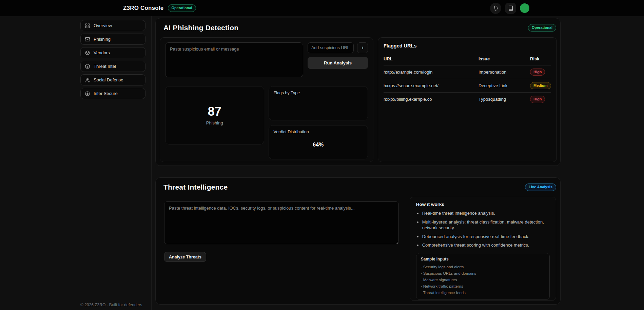  What do you see at coordinates (113, 26) in the screenshot?
I see `sidebar-item-overview: Overview` at bounding box center [113, 26].